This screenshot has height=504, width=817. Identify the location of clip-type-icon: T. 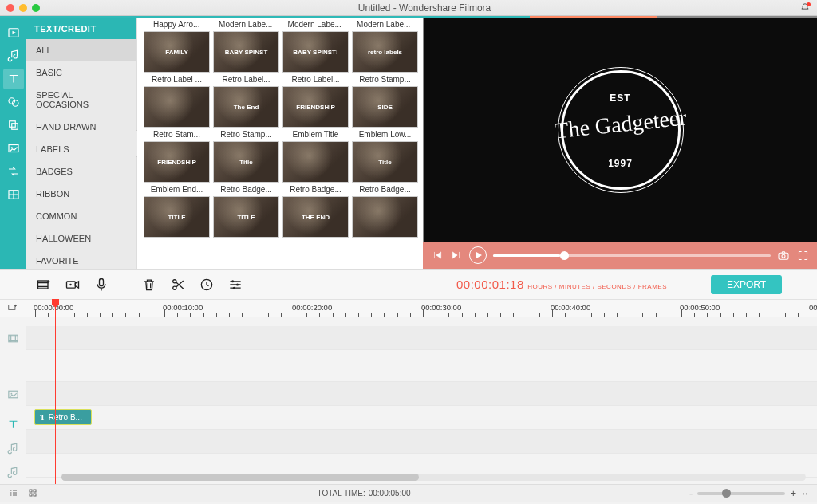
(43, 418).